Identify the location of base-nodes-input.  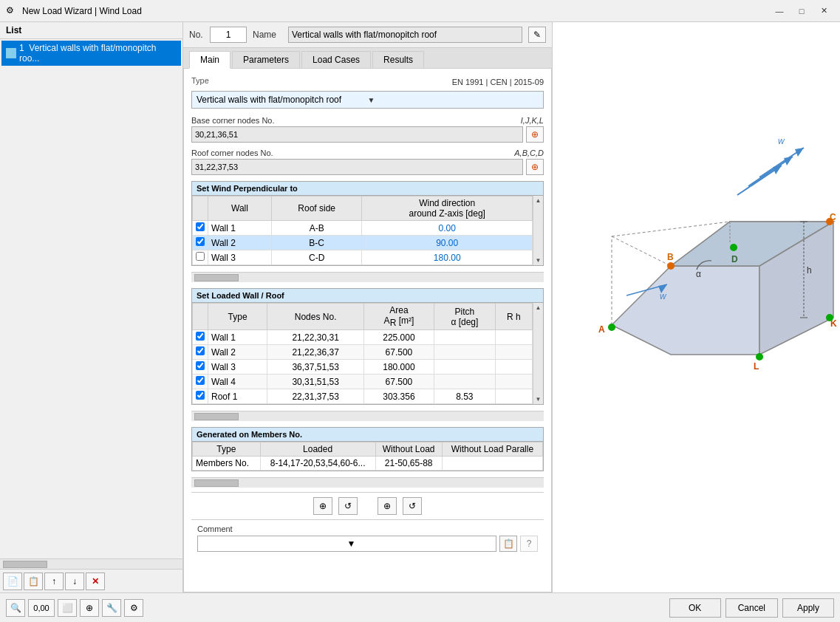
(358, 134).